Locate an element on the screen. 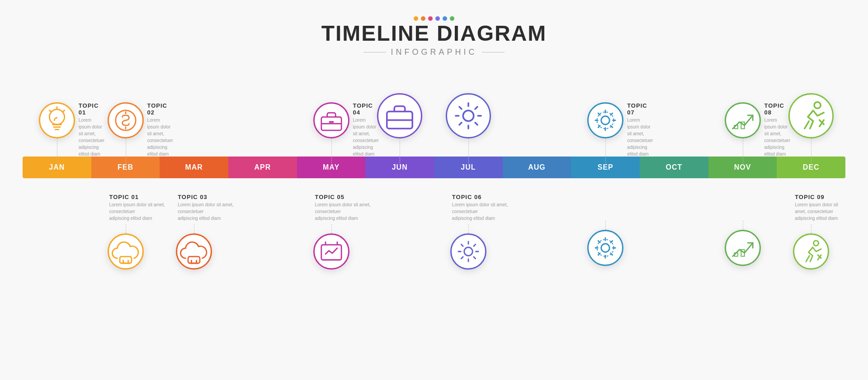 This screenshot has height=380, width=868. bottom-item-TOPIC 09: TOPIC 09Lorem ipsum dolor sit amet, cons… is located at coordinates (819, 232).